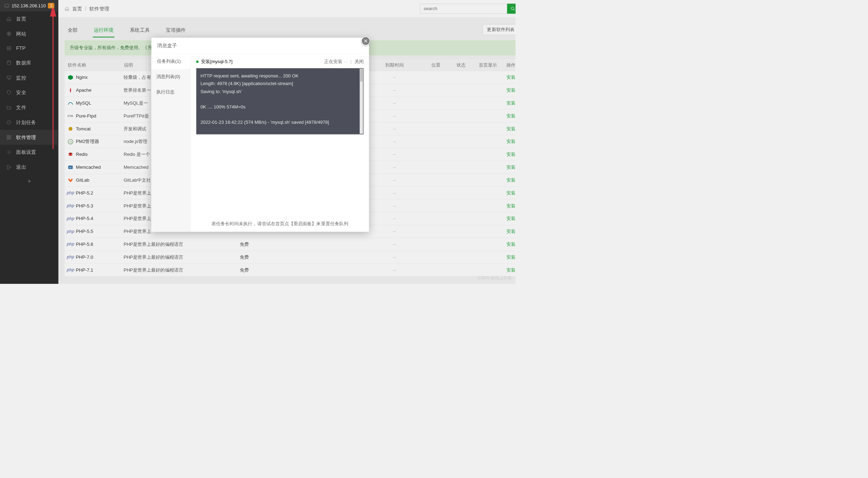  Describe the element at coordinates (351, 61) in the screenshot. I see `task-sep: |` at that location.